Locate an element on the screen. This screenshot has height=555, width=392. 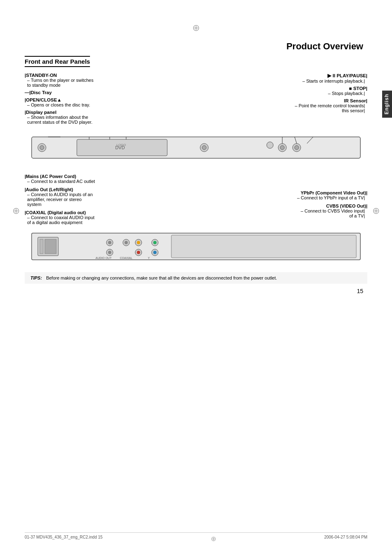
front-panel-svg: DVD LOGO is located at coordinates (196, 145).